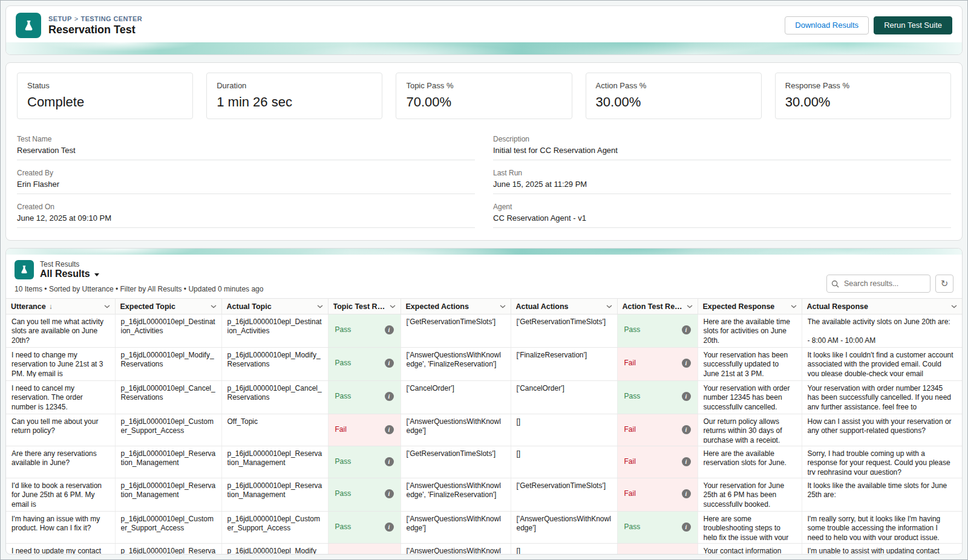  Describe the element at coordinates (484, 364) in the screenshot. I see `table-row: I need to change my reservation to June …` at that location.